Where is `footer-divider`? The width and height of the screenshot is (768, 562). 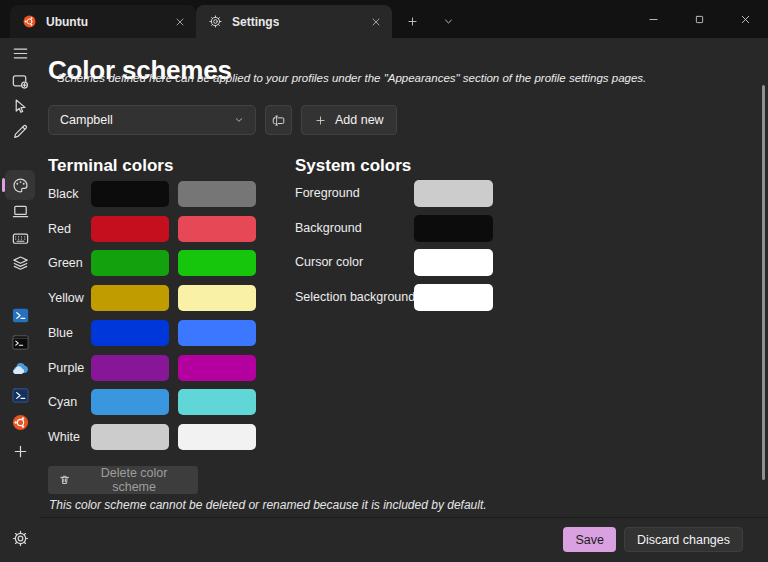 footer-divider is located at coordinates (404, 518).